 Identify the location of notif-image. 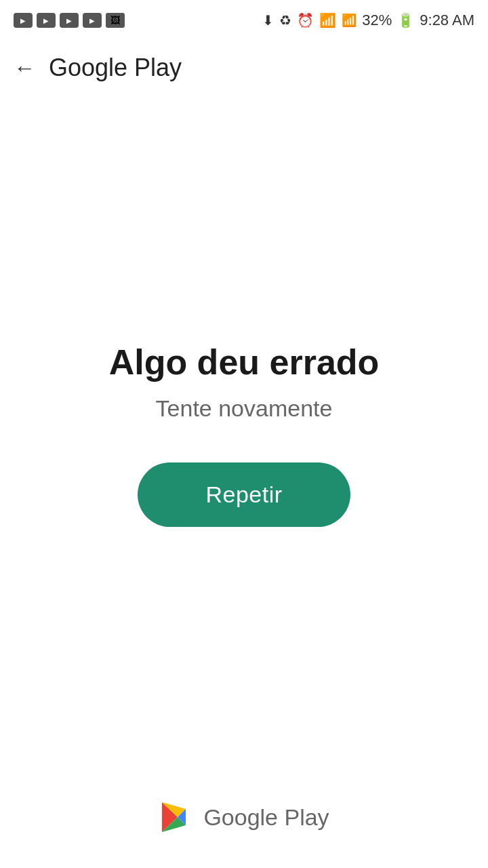
(115, 20).